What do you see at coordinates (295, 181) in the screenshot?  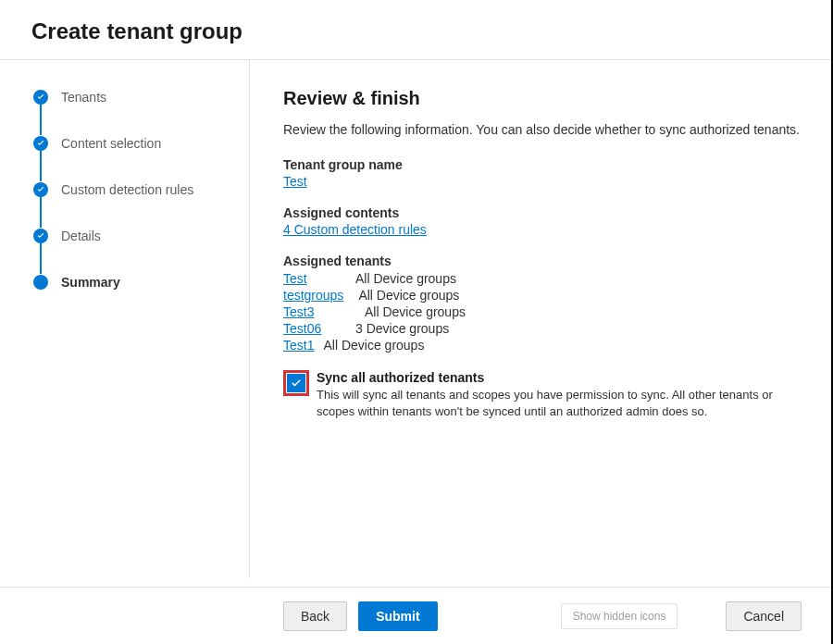 I see `tenant-group-name-link: Test` at bounding box center [295, 181].